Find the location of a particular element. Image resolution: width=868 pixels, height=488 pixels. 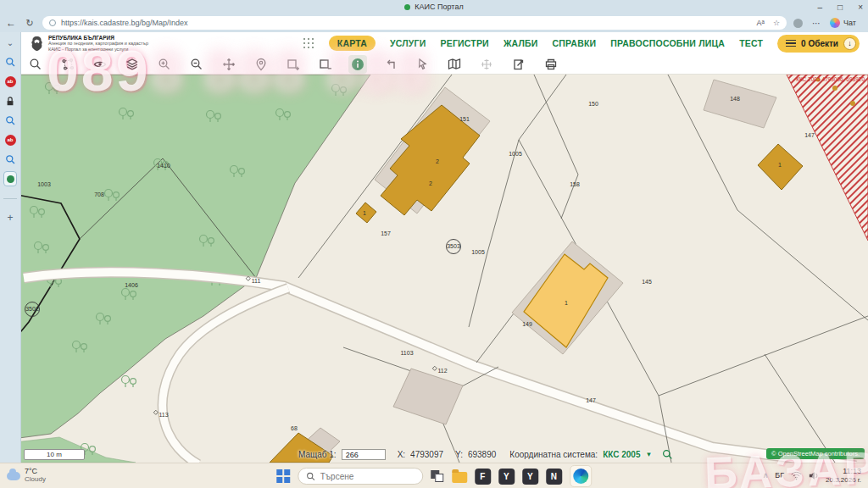

nav-item-справки: СПРАВКИ is located at coordinates (575, 43).